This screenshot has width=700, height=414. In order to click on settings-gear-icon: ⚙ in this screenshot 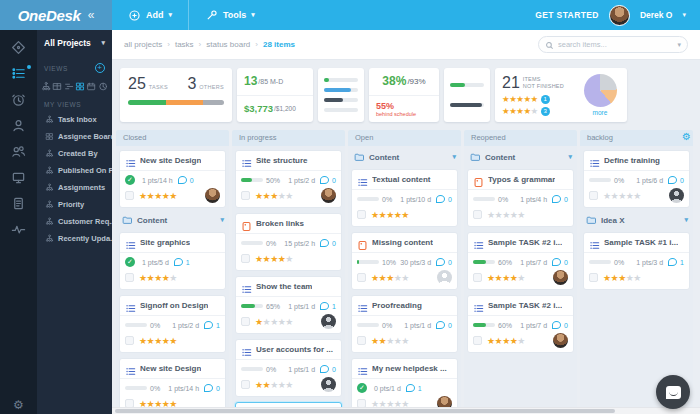, I will do `click(18, 405)`.